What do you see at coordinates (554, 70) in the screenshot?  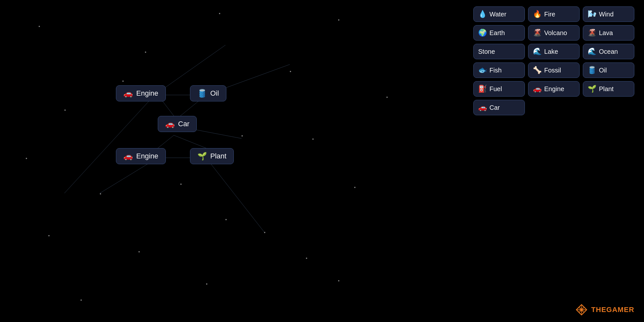 I see `sidebar-item-fossil: 🦴Fossil` at bounding box center [554, 70].